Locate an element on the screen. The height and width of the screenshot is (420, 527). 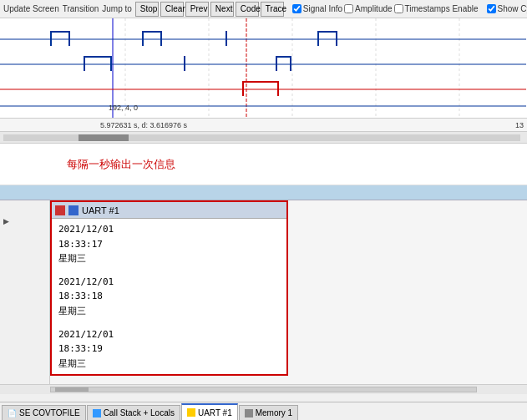
memory1-icon is located at coordinates (249, 413).